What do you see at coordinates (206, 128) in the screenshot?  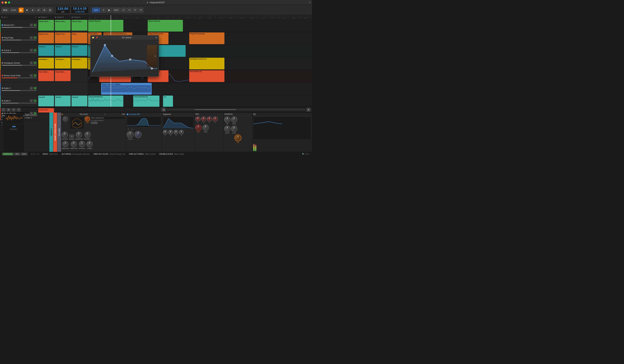 I see `glide2-knob` at bounding box center [206, 128].